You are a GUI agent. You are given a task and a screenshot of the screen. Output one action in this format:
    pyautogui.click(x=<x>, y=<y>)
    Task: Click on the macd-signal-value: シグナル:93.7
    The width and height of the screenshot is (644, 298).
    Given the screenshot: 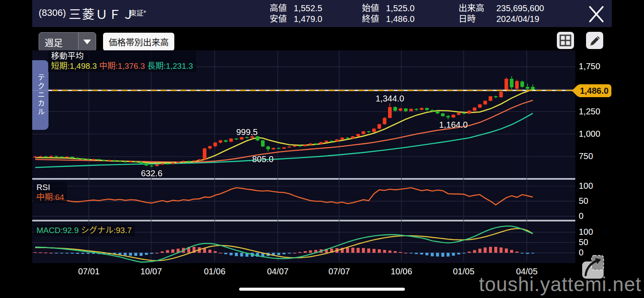 What is the action you would take?
    pyautogui.click(x=106, y=230)
    